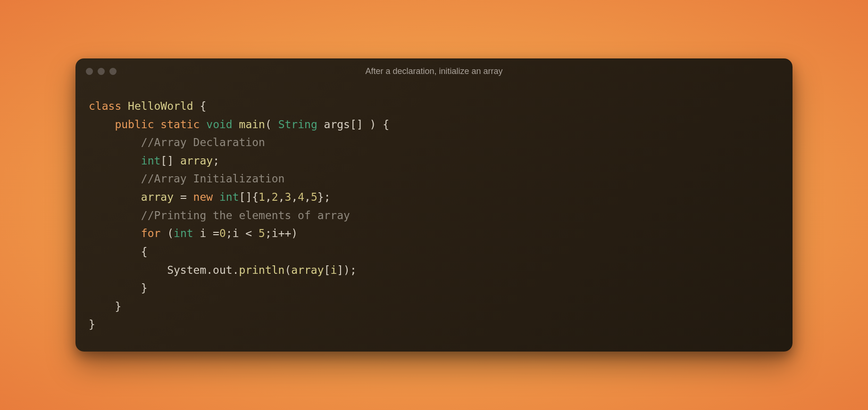 The image size is (868, 410). I want to click on semicolon: ;, so click(216, 161).